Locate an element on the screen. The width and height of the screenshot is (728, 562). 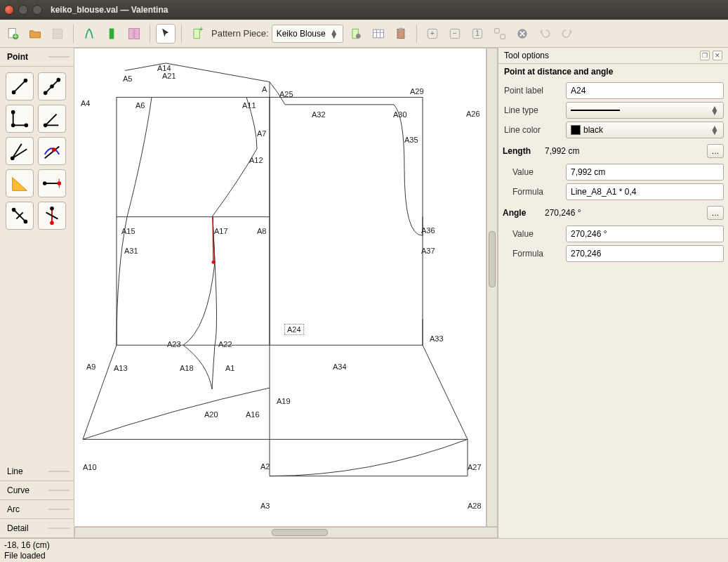
tab-curve: Curve is located at coordinates (37, 490).